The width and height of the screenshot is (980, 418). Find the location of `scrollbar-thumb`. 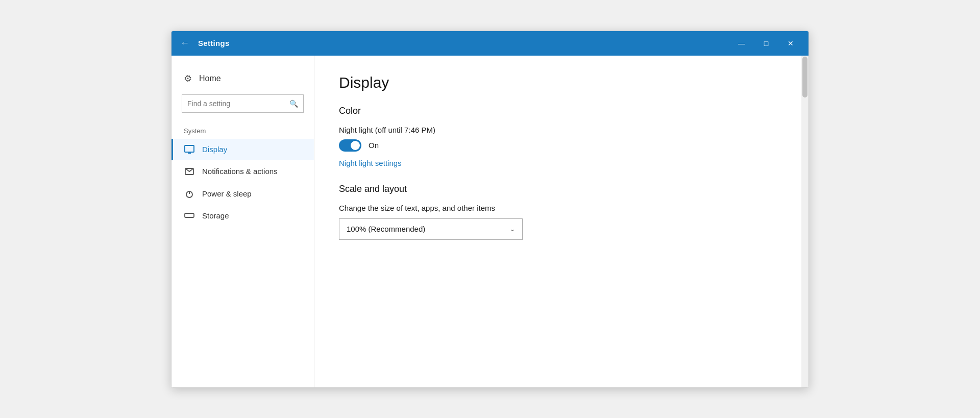

scrollbar-thumb is located at coordinates (805, 77).